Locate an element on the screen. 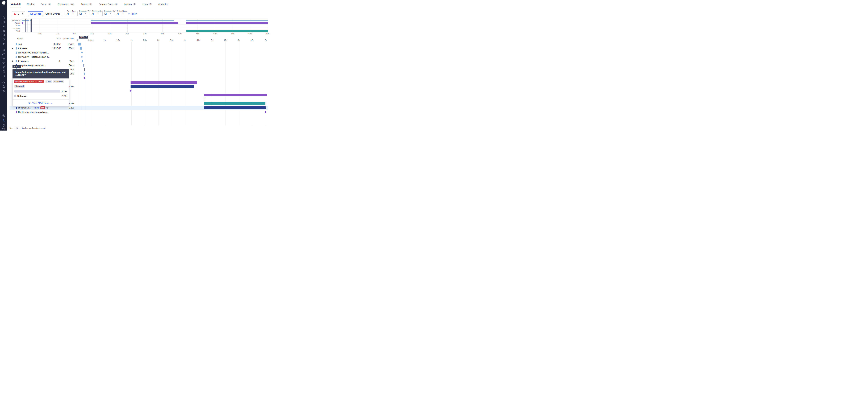  row-name-text: css?family=Roboto&display=s... is located at coordinates (34, 57).